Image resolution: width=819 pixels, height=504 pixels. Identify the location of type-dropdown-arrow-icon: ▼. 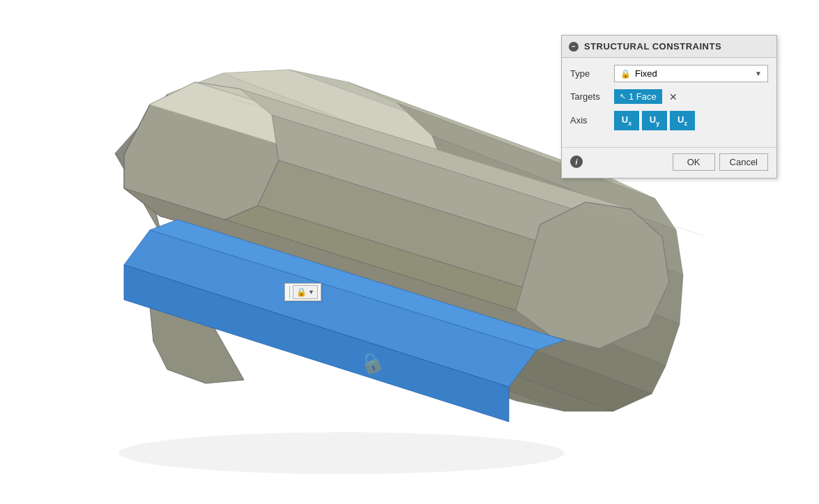
(758, 74).